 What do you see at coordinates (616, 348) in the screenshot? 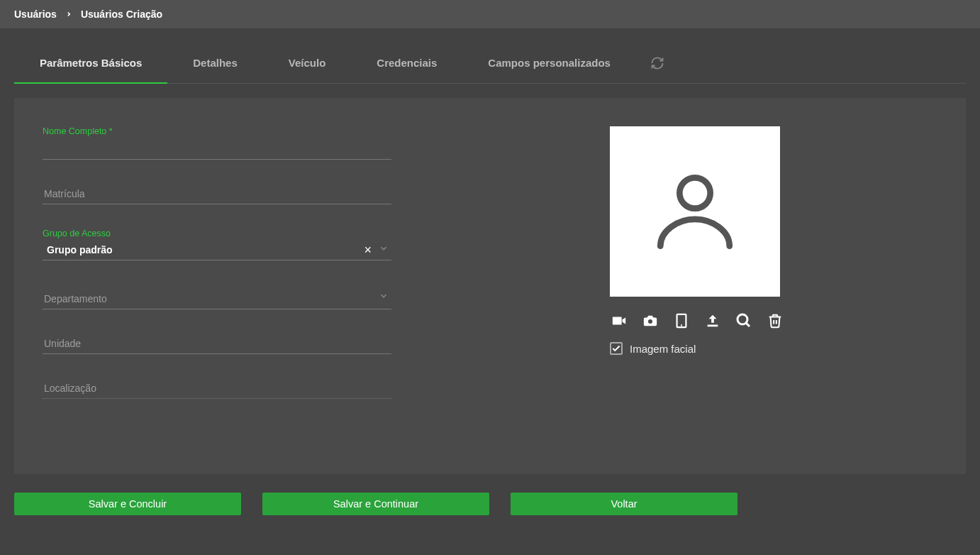
I see `facial-checkbox` at bounding box center [616, 348].